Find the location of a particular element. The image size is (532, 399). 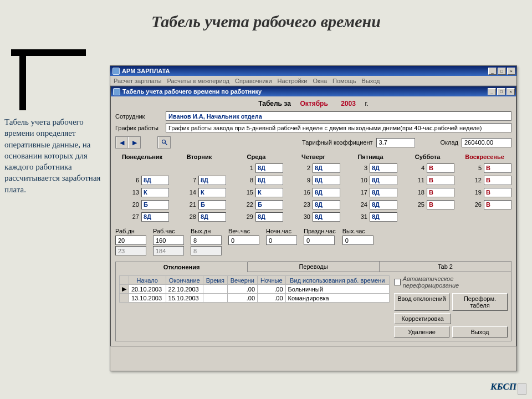

day-number: 22 is located at coordinates (248, 204).